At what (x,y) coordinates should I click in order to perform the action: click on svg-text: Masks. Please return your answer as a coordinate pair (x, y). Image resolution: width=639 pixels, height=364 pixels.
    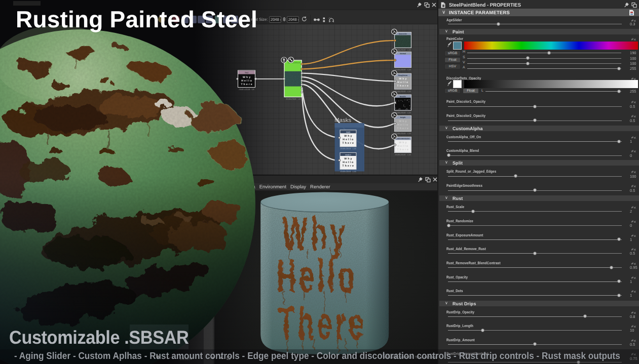
    Looking at the image, I should click on (343, 120).